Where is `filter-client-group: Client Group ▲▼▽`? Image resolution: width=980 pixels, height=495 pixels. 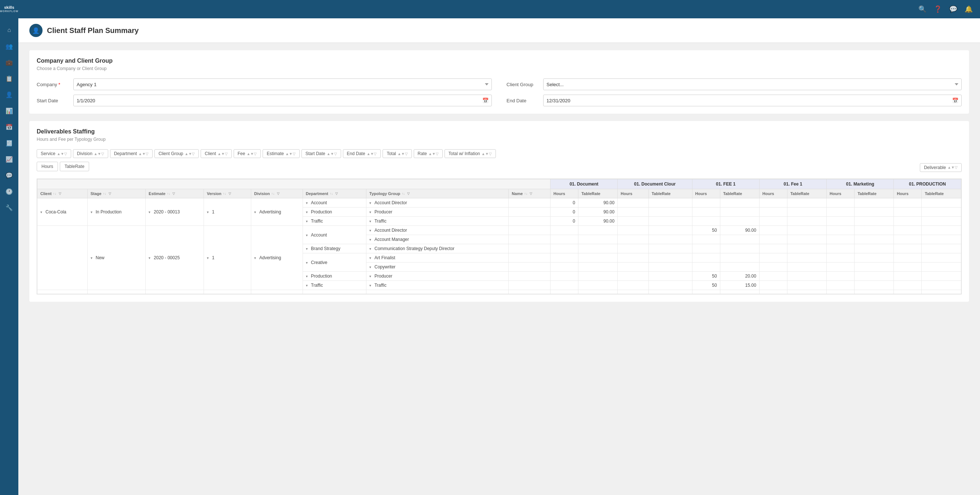
filter-client-group: Client Group ▲▼▽ is located at coordinates (177, 154).